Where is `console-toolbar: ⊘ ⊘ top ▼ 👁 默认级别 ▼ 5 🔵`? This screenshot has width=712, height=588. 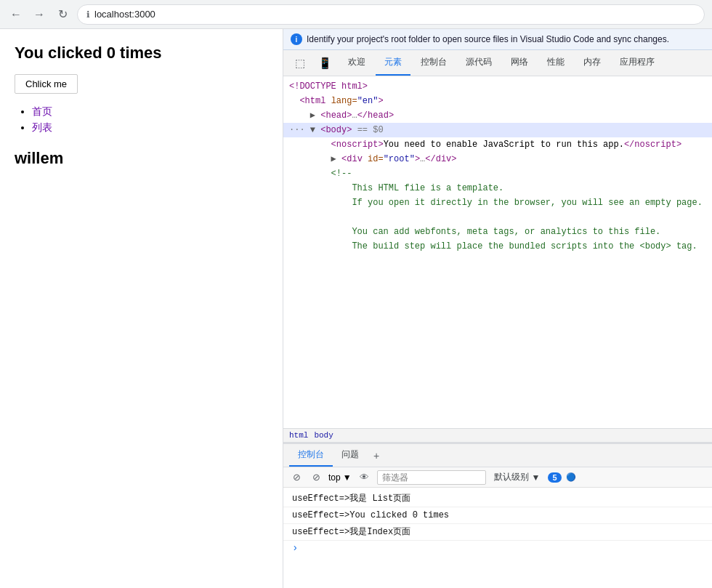
console-toolbar: ⊘ ⊘ top ▼ 👁 默认级别 ▼ 5 🔵 is located at coordinates (498, 478).